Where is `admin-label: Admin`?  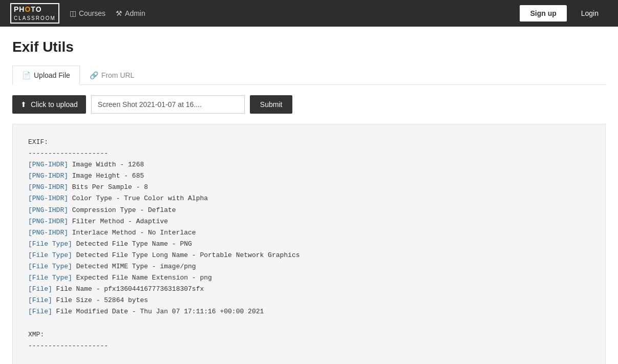
admin-label: Admin is located at coordinates (135, 13).